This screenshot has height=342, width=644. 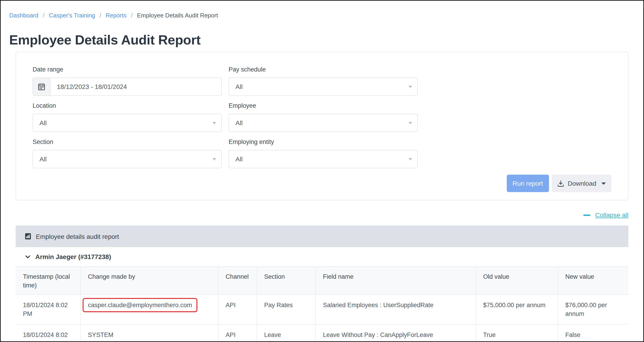 What do you see at coordinates (73, 257) in the screenshot?
I see `employee-group-label: Armin Jaeger (#3177238)` at bounding box center [73, 257].